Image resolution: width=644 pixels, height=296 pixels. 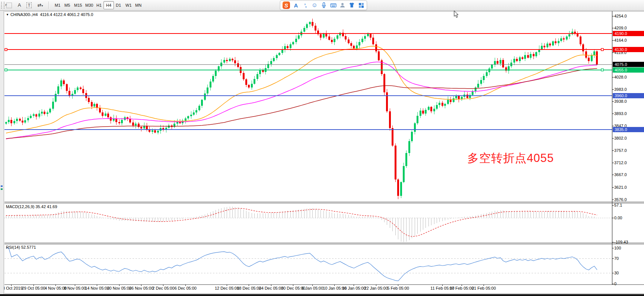 I want to click on y-axis-label: 3576.0, so click(x=629, y=200).